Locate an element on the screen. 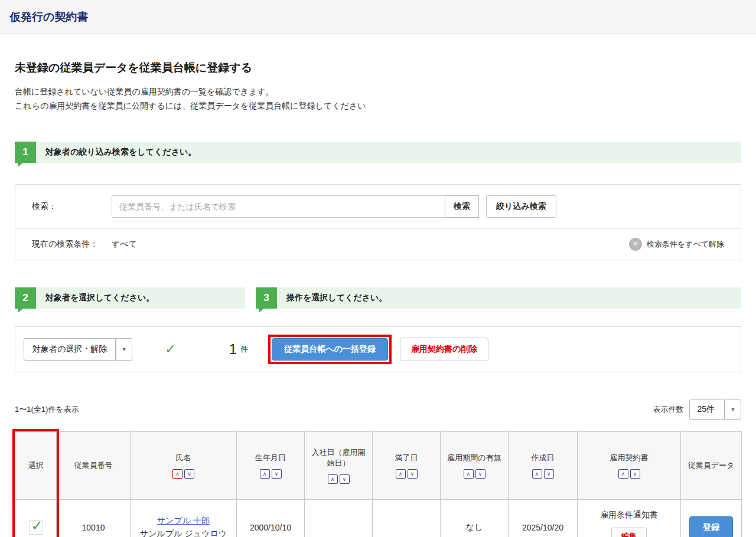  cell-hire-date is located at coordinates (339, 518).